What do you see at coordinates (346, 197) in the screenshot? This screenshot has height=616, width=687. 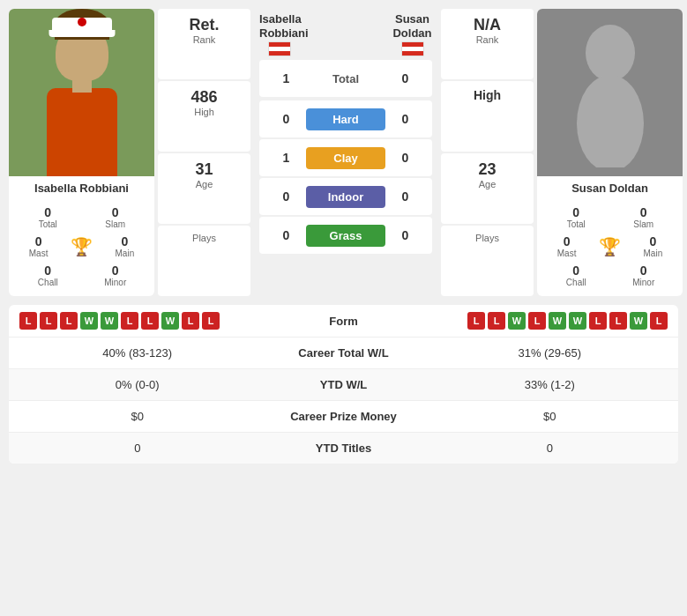 I see `indoor-badge: Indoor` at bounding box center [346, 197].